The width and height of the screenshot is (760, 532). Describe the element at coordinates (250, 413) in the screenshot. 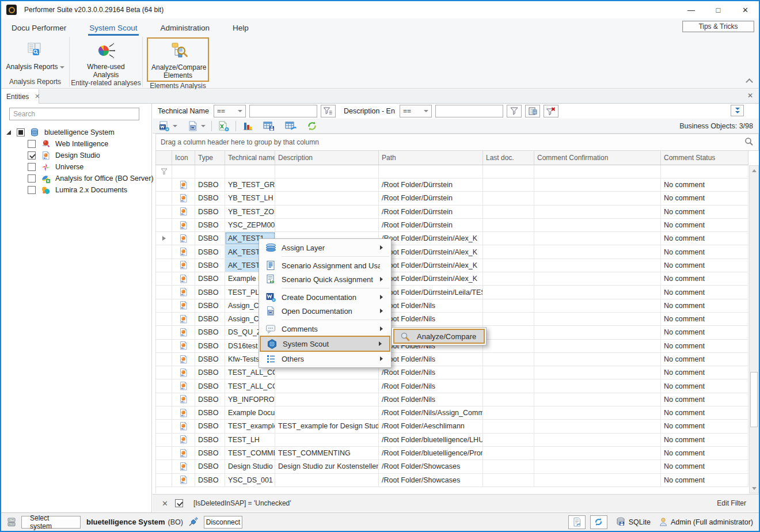

I see `cell-technical-name: Example Docu...` at that location.